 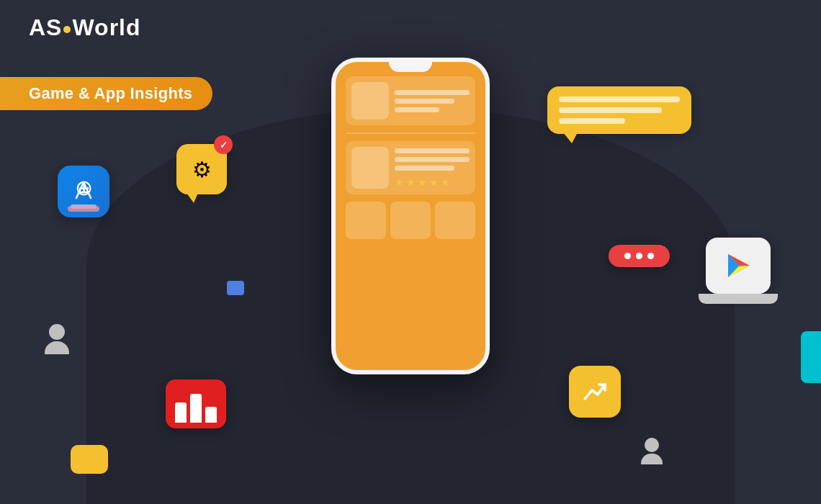 What do you see at coordinates (85, 27) in the screenshot?
I see `logo-text: ASWorld` at bounding box center [85, 27].